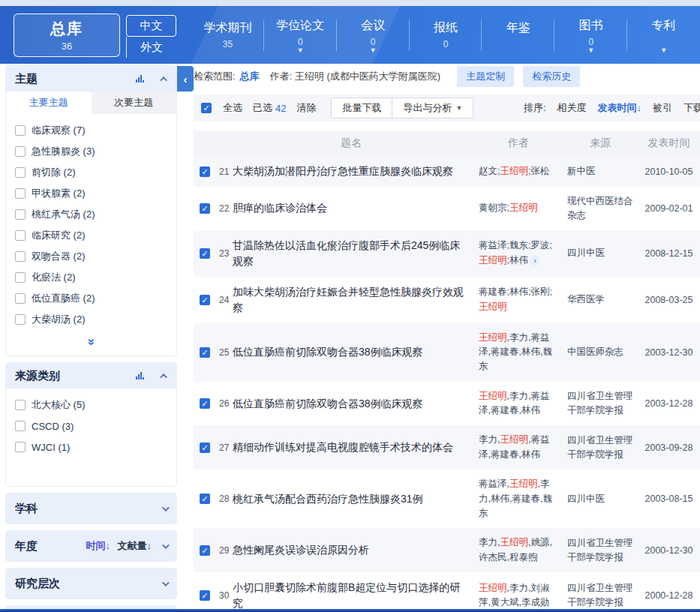 The image size is (700, 612). What do you see at coordinates (351, 171) in the screenshot?
I see `result-title-link: 大柴胡汤加潜阳丹治疗急性重症胰腺炎临床观察` at bounding box center [351, 171].